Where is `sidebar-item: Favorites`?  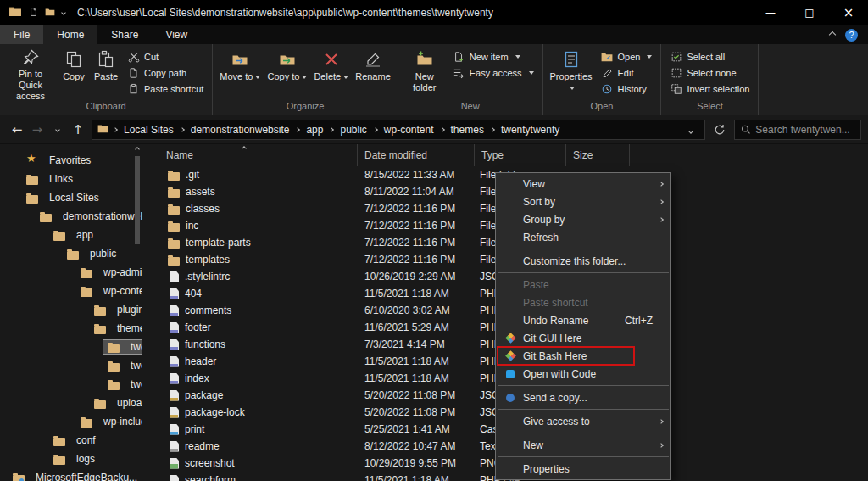 sidebar-item: Favorites is located at coordinates (71, 160).